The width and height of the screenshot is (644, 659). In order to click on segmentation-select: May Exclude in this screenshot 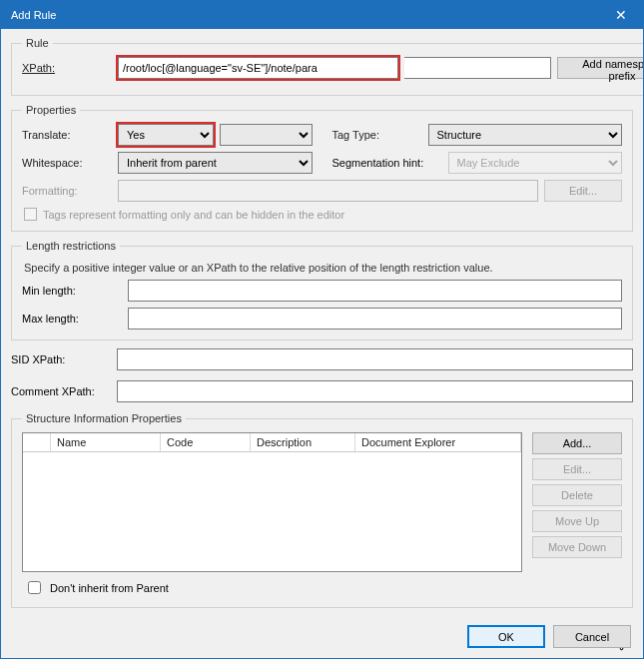, I will do `click(535, 163)`.